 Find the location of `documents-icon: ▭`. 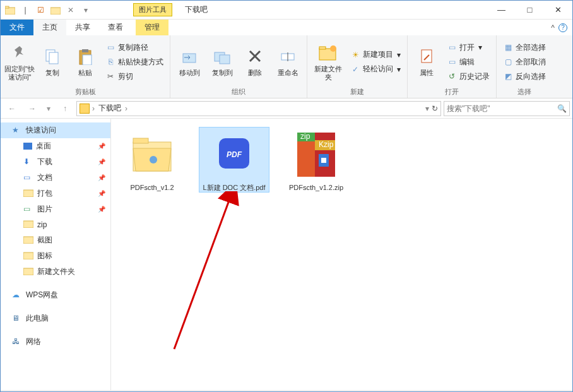

documents-icon: ▭ is located at coordinates (28, 178).